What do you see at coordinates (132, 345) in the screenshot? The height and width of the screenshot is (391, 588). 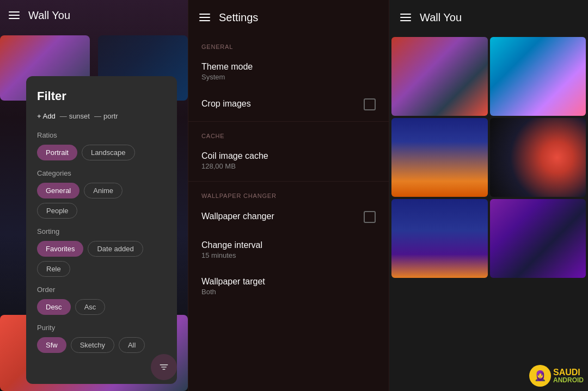 I see `chip-all: All` at bounding box center [132, 345].